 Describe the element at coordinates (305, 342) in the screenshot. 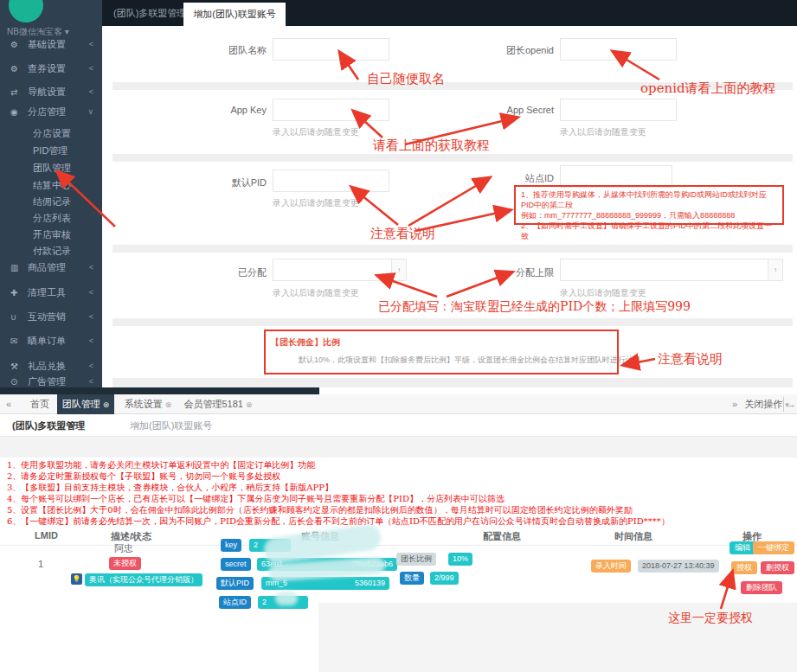

I see `commission-label: 【团长佣金】比例` at that location.